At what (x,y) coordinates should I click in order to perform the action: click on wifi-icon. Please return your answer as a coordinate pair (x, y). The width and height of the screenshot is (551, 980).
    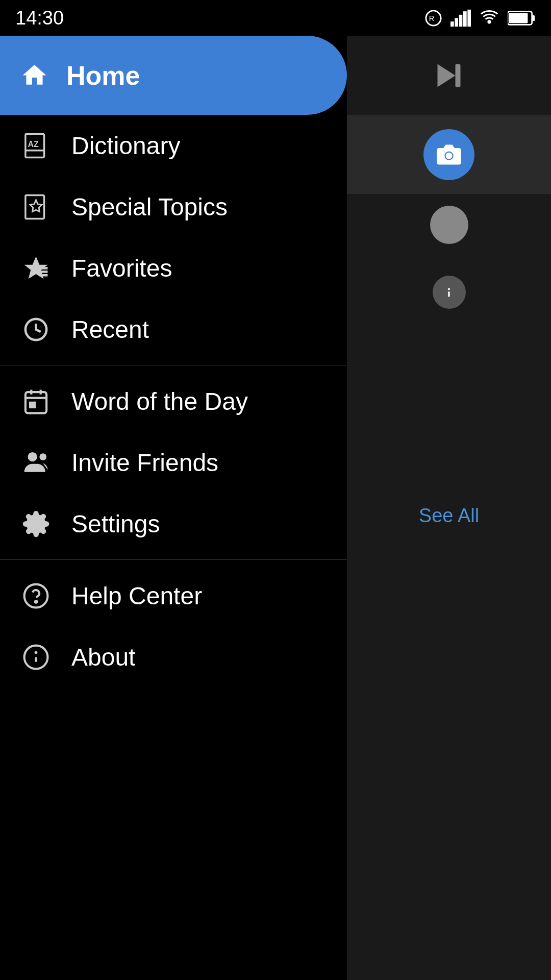
    Looking at the image, I should click on (489, 18).